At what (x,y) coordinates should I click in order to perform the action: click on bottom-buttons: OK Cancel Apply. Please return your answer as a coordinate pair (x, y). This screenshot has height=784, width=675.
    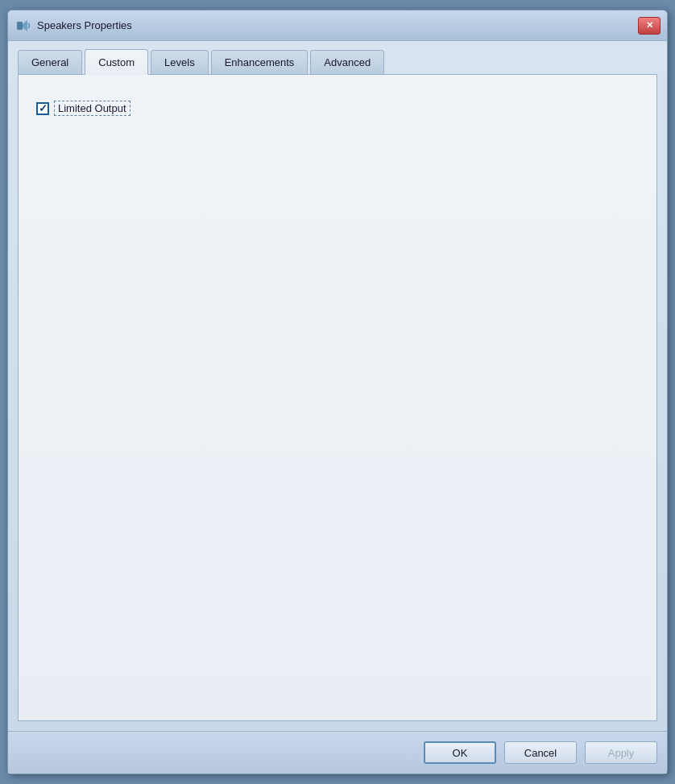
    Looking at the image, I should click on (338, 752).